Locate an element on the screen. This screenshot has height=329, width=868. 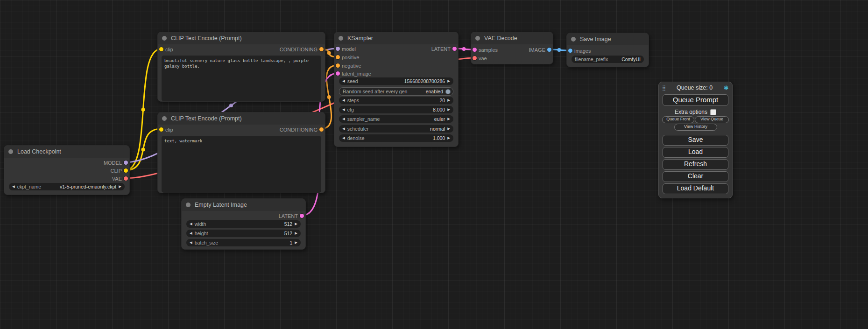
input-port-negative is located at coordinates (338, 65).